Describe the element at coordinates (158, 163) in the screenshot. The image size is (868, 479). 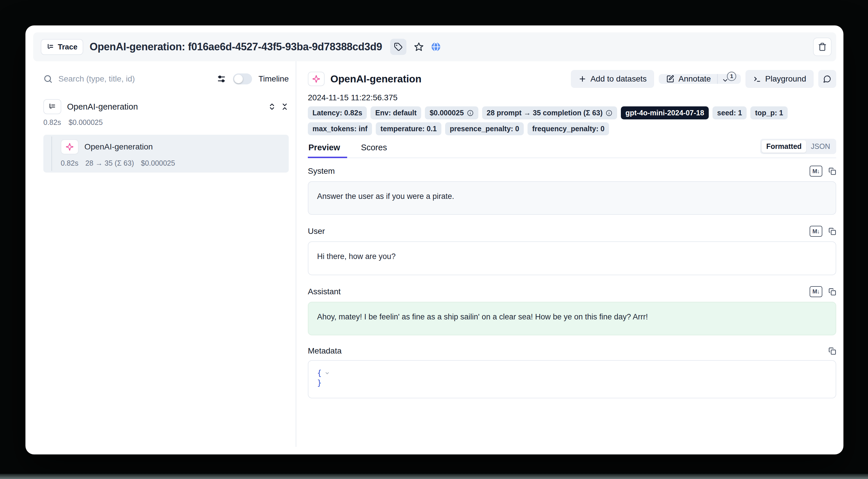
I see `child-cost: $0.000025` at that location.